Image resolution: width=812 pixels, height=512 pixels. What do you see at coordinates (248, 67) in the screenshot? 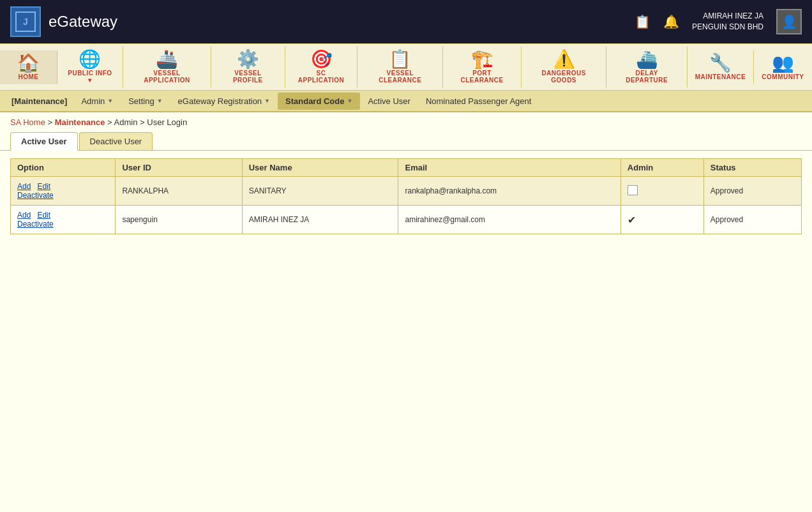
I see `nav-vessel-profile: ⚙️ VESSEL PROFILE` at bounding box center [248, 67].